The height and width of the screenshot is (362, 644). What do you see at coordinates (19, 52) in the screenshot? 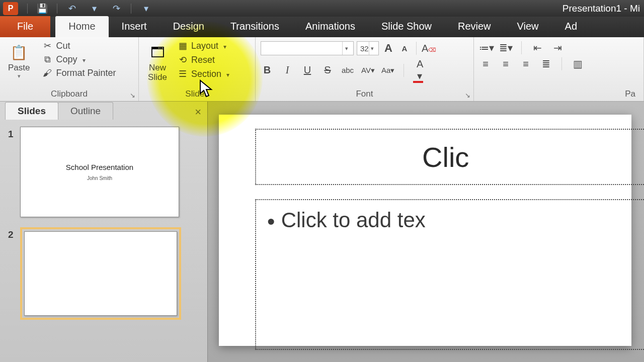
I see `clipboard-icon: 📋` at bounding box center [19, 52].